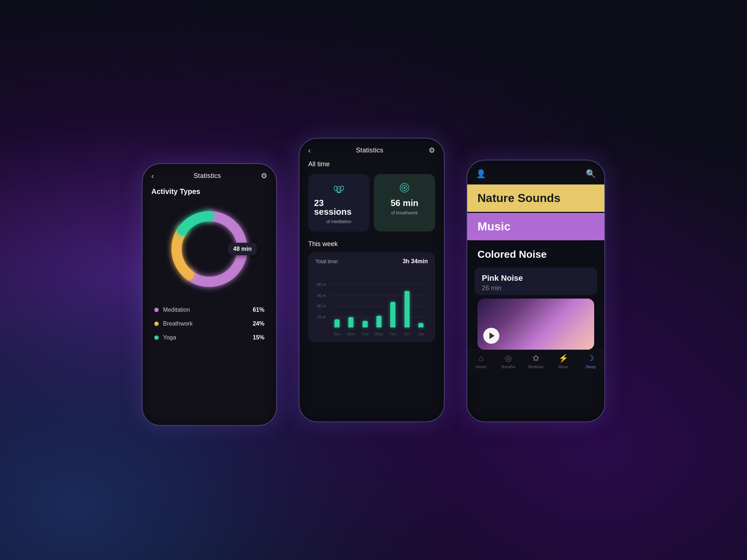 The width and height of the screenshot is (747, 560). Describe the element at coordinates (156, 338) in the screenshot. I see `yoga-dot` at that location.